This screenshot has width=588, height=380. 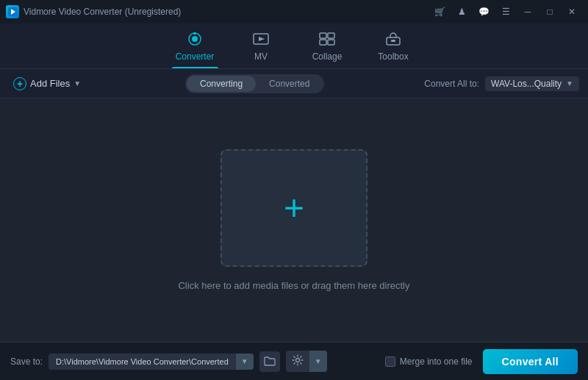 What do you see at coordinates (195, 48) in the screenshot?
I see `tab-converter: Converter` at bounding box center [195, 48].